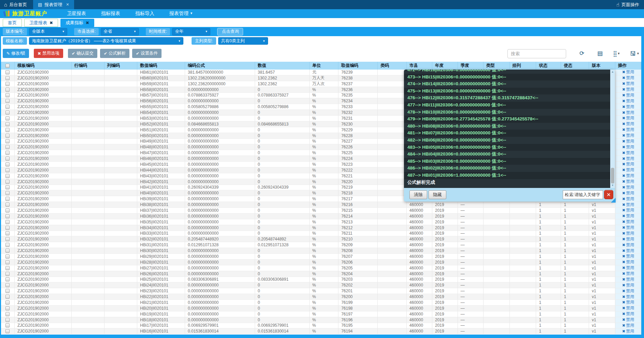  I want to click on query-button: 点击查询, so click(230, 32).